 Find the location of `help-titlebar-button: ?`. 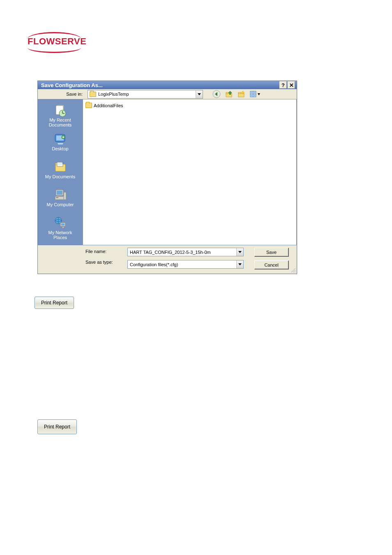

help-titlebar-button: ? is located at coordinates (283, 85).